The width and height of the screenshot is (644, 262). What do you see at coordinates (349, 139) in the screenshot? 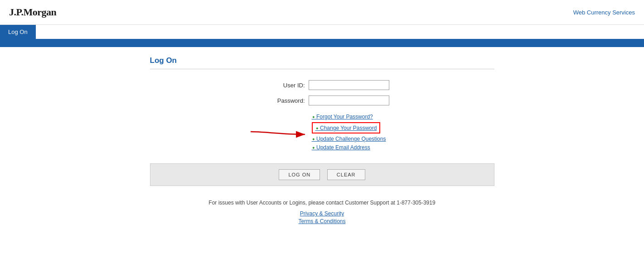
I see `update-challenge-link: Update Challenge Questions` at bounding box center [349, 139].